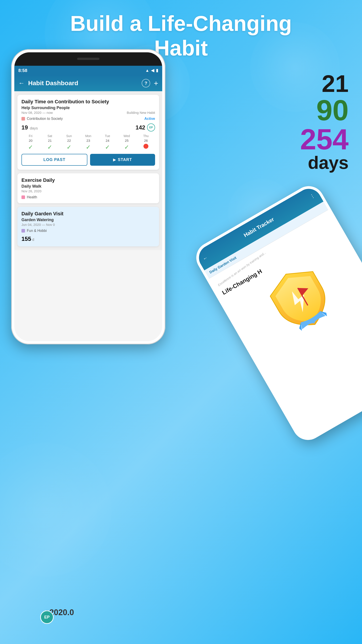  Describe the element at coordinates (324, 122) in the screenshot. I see `side-numbers: 21 90 254 days` at that location.